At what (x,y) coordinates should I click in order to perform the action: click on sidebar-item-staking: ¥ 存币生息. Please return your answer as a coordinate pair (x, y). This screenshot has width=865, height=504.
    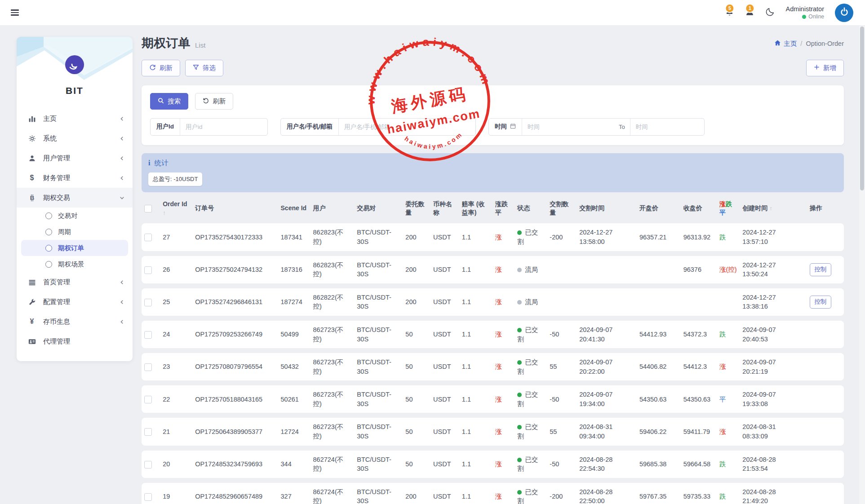
    Looking at the image, I should click on (75, 322).